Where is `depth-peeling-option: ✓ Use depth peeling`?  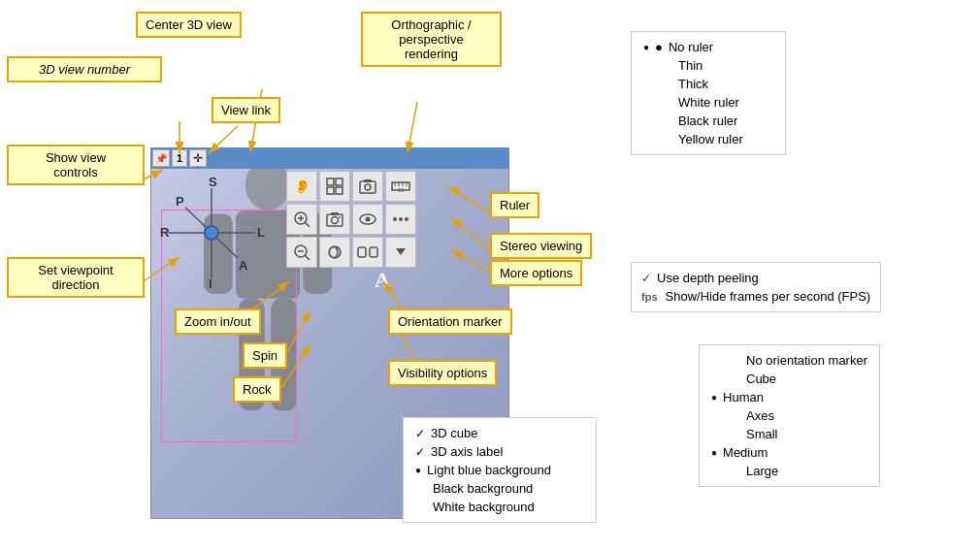
depth-peeling-option: ✓ Use depth peeling is located at coordinates (756, 277).